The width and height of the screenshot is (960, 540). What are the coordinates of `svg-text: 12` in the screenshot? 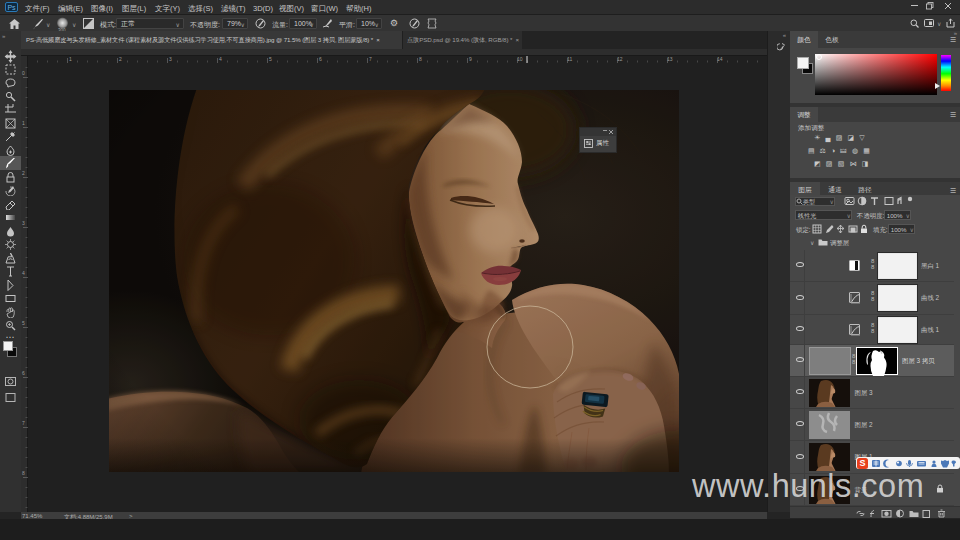 It's located at (620, 59).